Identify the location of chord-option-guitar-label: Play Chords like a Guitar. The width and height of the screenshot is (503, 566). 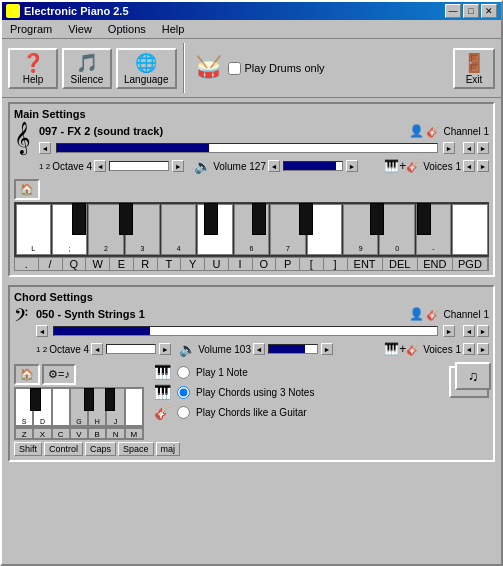
(252, 412).